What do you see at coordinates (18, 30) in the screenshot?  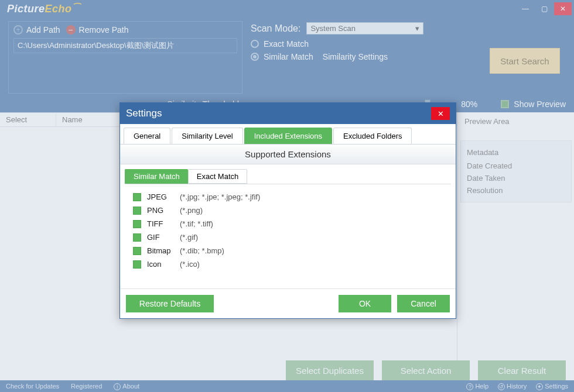 I see `plus-icon: +` at bounding box center [18, 30].